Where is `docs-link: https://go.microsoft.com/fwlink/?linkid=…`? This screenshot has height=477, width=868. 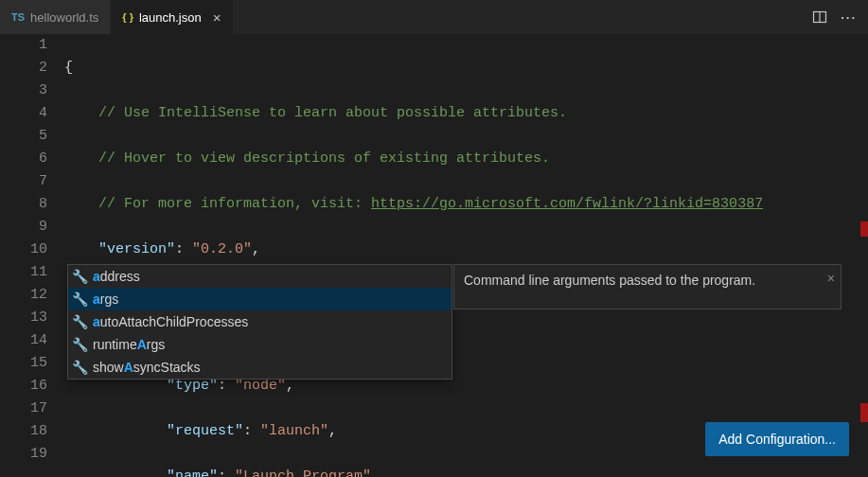
docs-link: https://go.microsoft.com/fwlink/?linkid=… is located at coordinates (567, 204).